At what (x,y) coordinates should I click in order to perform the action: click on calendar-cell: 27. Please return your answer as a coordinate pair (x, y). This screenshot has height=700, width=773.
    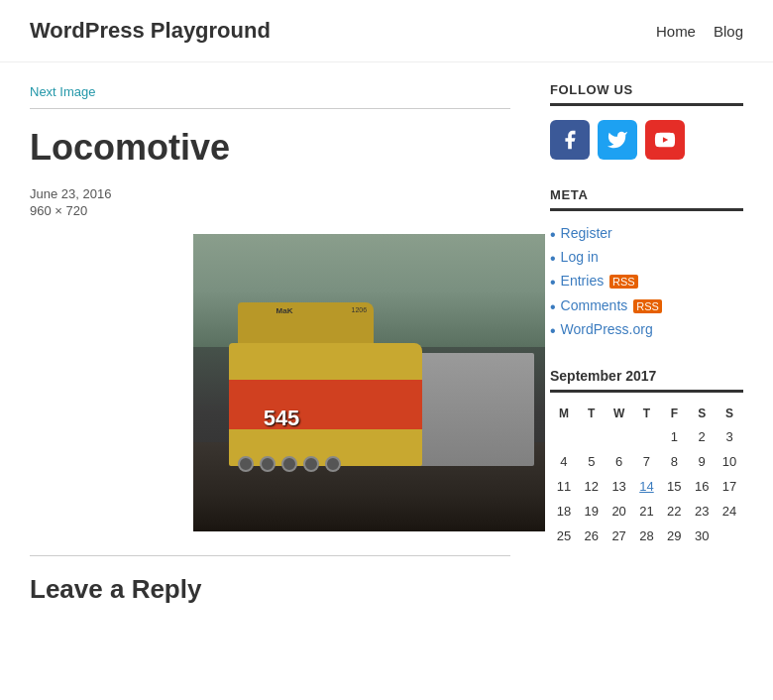
    Looking at the image, I should click on (619, 535).